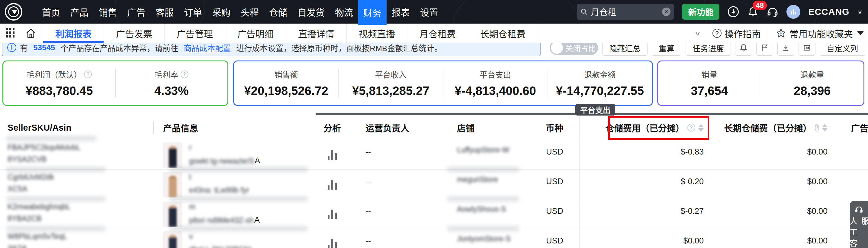 The height and width of the screenshot is (248, 868). Describe the element at coordinates (710, 83) in the screenshot. I see `stat-sales-qty: 销量 37,654` at that location.